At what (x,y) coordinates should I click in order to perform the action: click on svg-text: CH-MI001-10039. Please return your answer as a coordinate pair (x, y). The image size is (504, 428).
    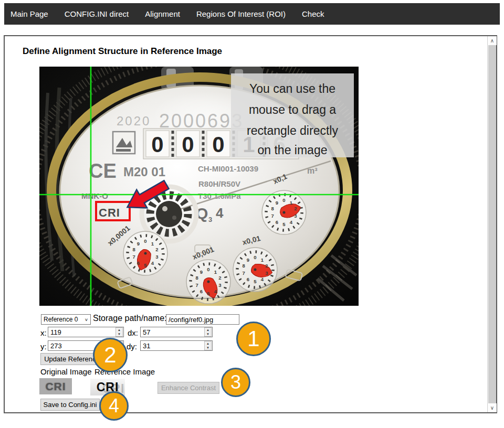
    Looking at the image, I should click on (228, 169).